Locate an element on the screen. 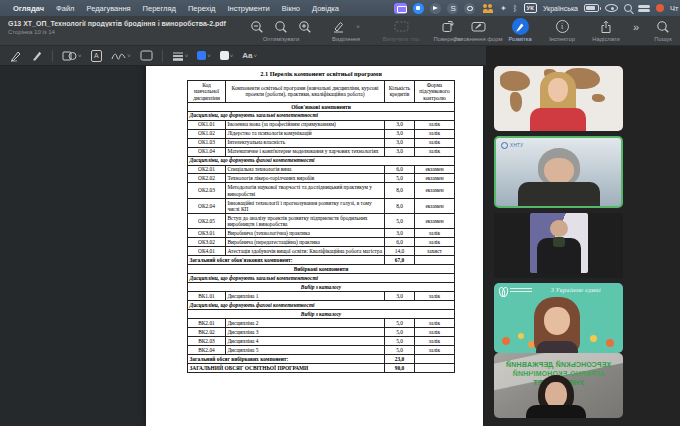 The image size is (680, 426). page-indicator: Сторінка 10 із 14 is located at coordinates (123, 32).